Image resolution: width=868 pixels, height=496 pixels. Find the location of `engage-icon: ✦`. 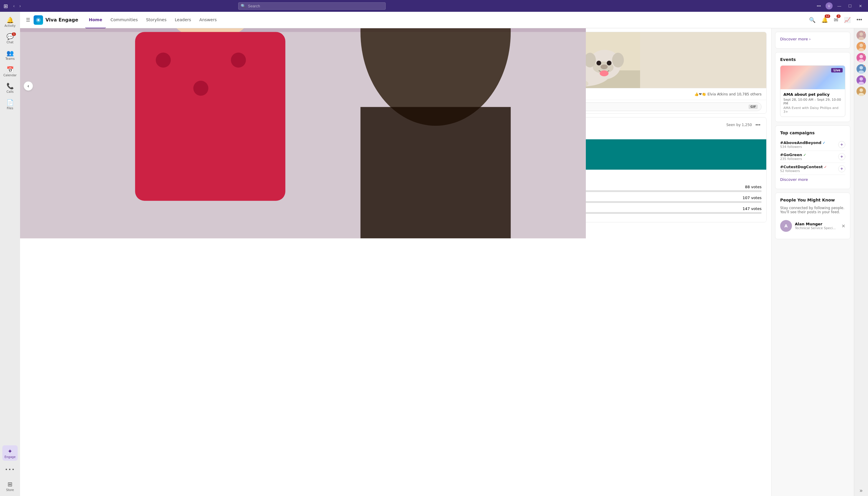

engage-icon: ✦ is located at coordinates (10, 451).